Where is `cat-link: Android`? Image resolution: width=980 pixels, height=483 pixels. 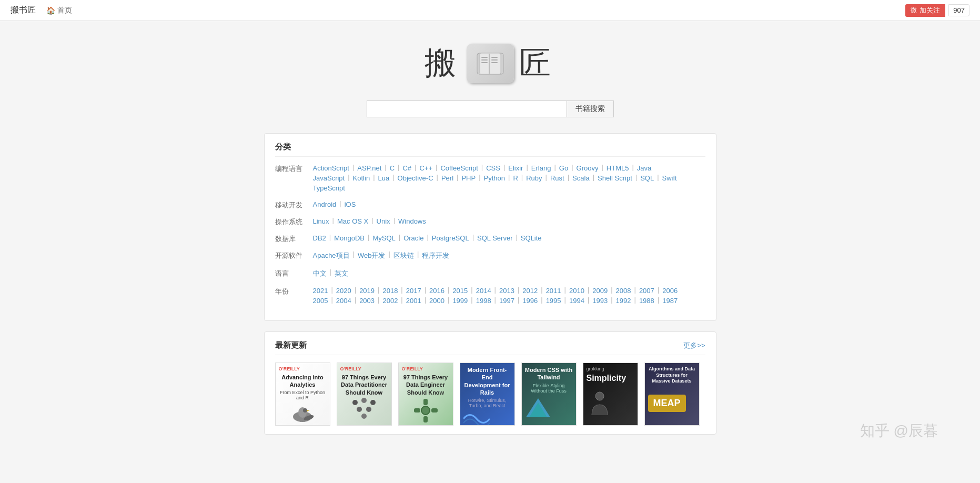 cat-link: Android is located at coordinates (325, 204).